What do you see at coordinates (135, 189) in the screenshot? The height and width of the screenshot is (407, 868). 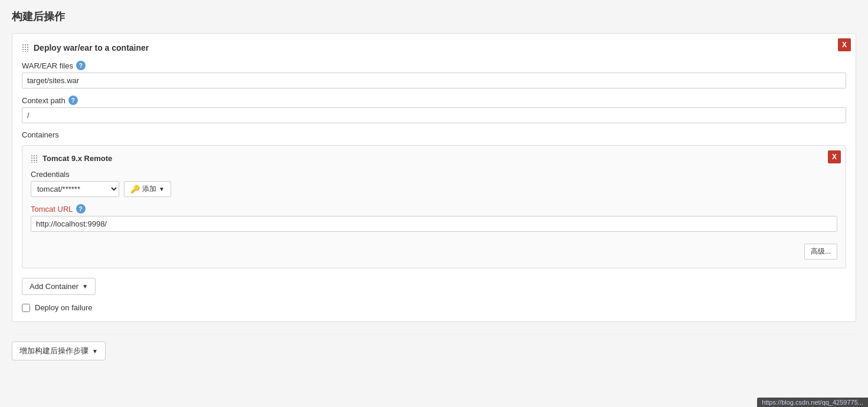 I see `key-icon: 🔑` at bounding box center [135, 189].